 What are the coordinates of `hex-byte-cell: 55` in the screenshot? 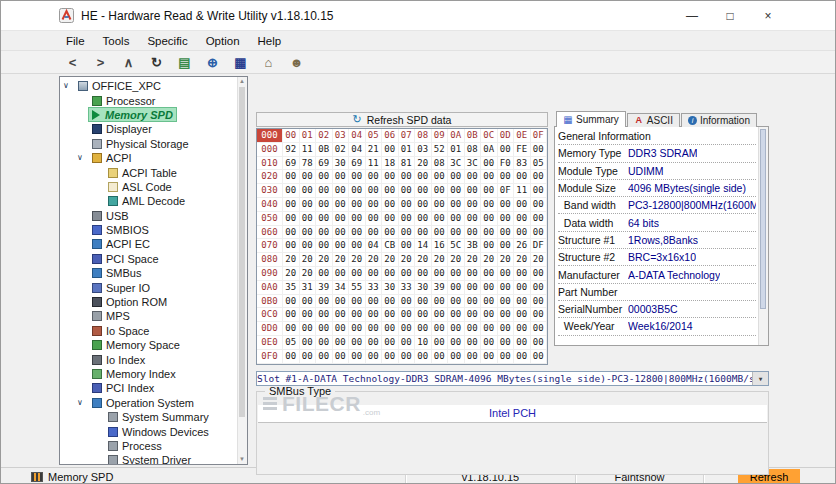 It's located at (358, 288).